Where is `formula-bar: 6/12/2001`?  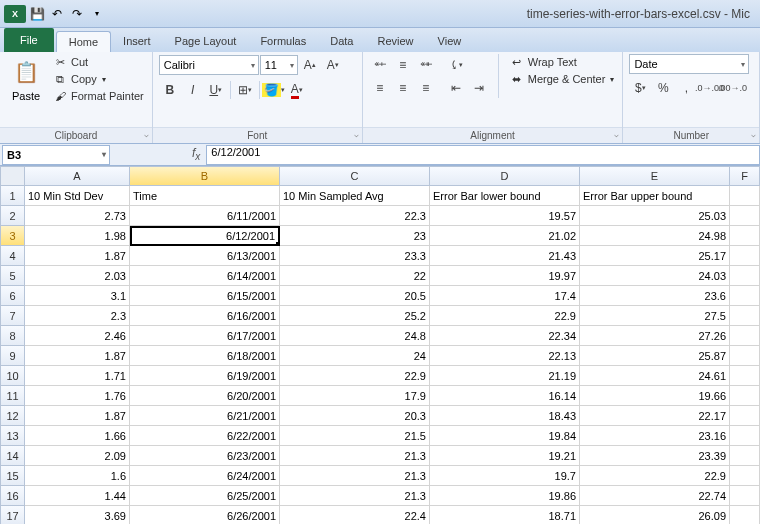 formula-bar: 6/12/2001 is located at coordinates (483, 155).